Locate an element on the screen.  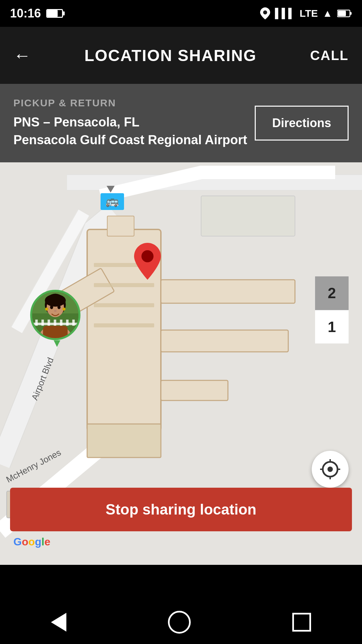
status-time: 10:16 is located at coordinates (25, 13).